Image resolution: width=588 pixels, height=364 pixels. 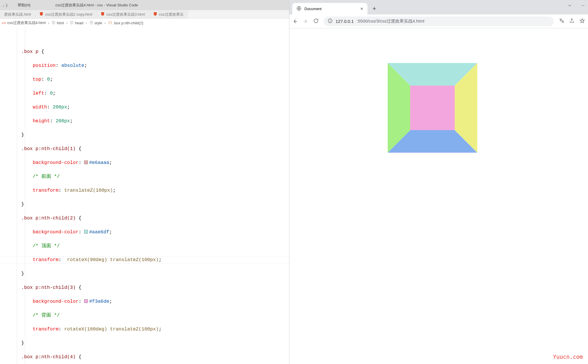 What do you see at coordinates (299, 9) in the screenshot?
I see `globe-icon` at bounding box center [299, 9].